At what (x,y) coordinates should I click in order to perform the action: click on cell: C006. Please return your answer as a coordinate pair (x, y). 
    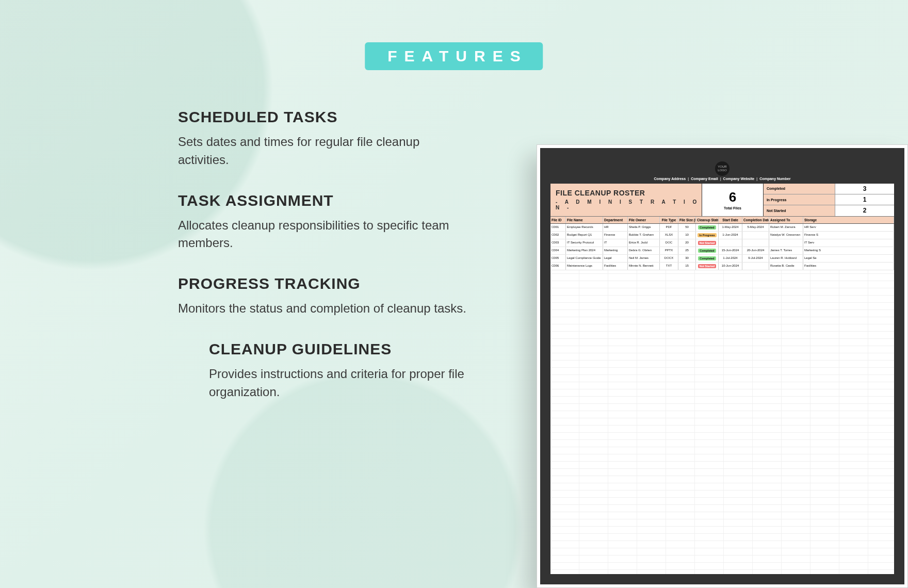
    Looking at the image, I should click on (558, 266).